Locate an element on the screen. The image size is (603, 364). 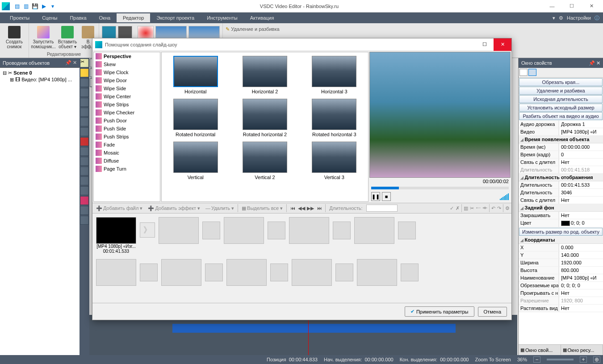
tool-t-icon is located at coordinates (84, 151).